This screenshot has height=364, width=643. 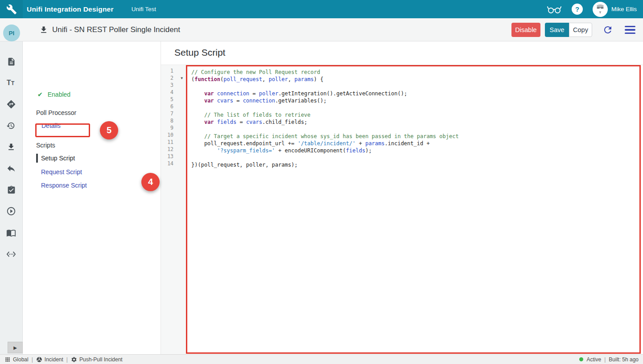 What do you see at coordinates (416, 165) in the screenshot?
I see `code-line: })(poll_request, poller, params);` at bounding box center [416, 165].